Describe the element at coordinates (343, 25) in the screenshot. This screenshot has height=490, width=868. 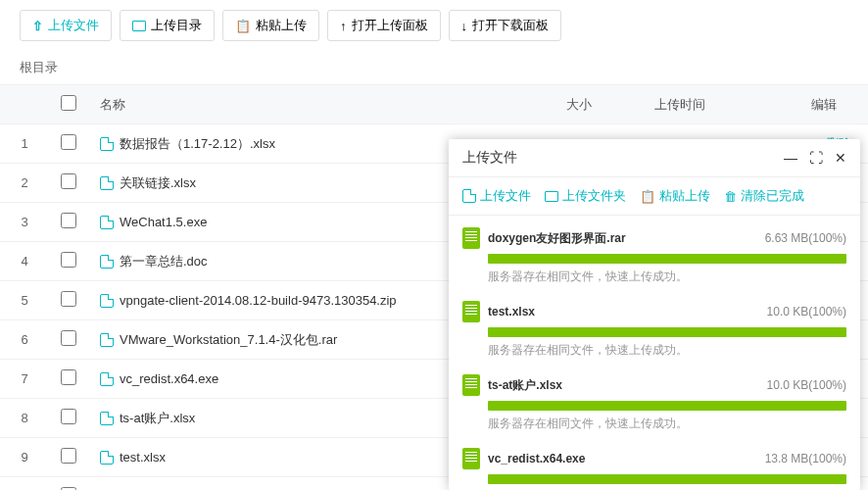
I see `arrow-up-icon: ↑` at that location.